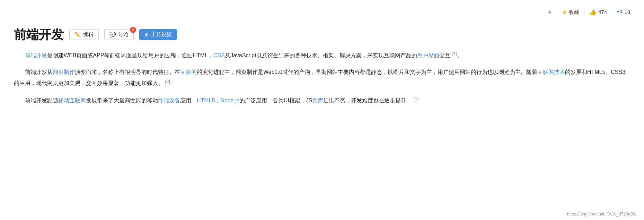 This screenshot has width=644, height=220. I want to click on header-row: 前端开发 ✏️ 编辑 2 💬 讨论 ⊕ 上传视频, so click(322, 35).